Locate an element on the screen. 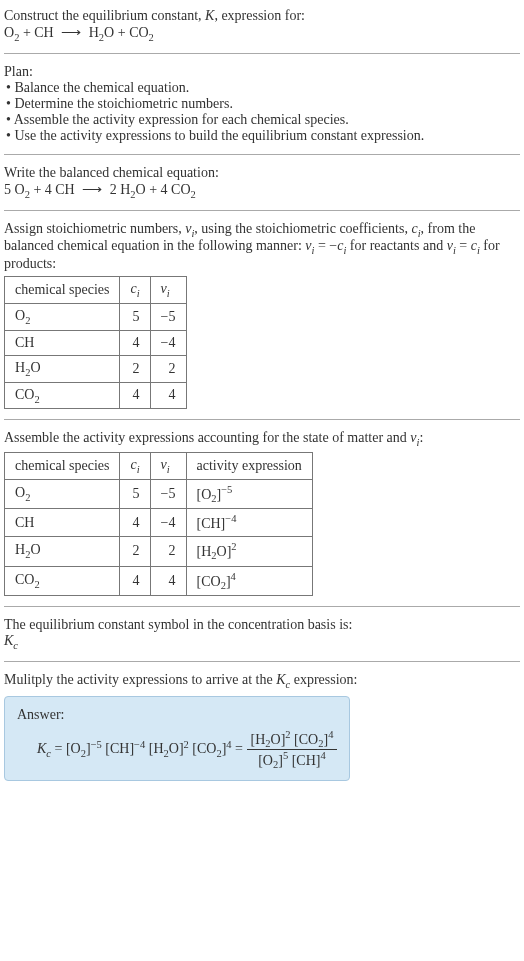 This screenshot has width=524, height=961. text: [CO is located at coordinates (305, 738).